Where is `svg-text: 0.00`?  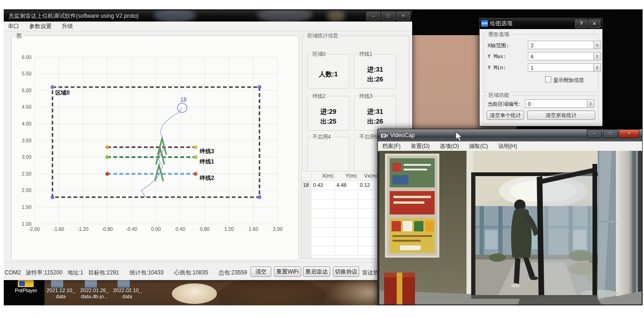 svg-text: 0.00 is located at coordinates (156, 229).